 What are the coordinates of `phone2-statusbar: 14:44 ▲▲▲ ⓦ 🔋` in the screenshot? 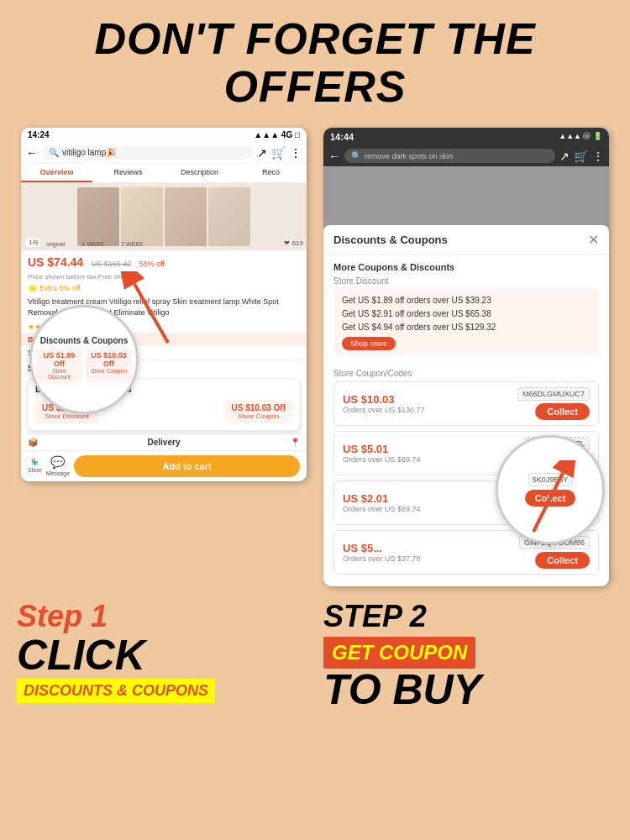 It's located at (466, 136).